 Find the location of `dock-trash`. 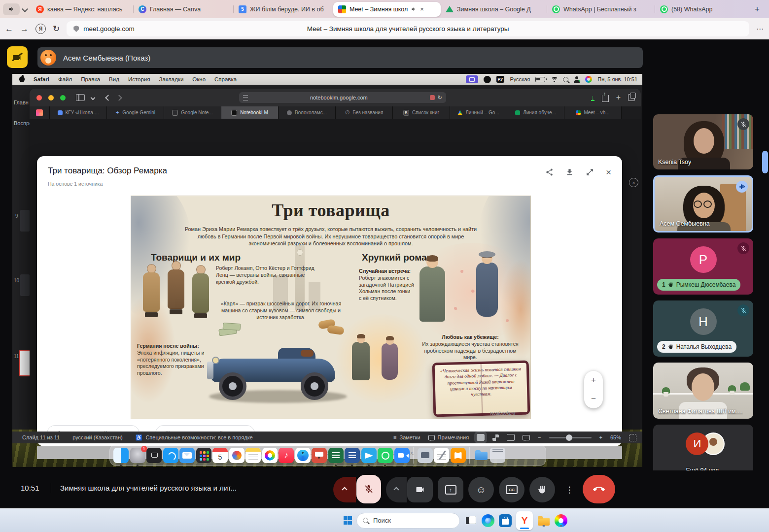

dock-trash is located at coordinates (498, 455).